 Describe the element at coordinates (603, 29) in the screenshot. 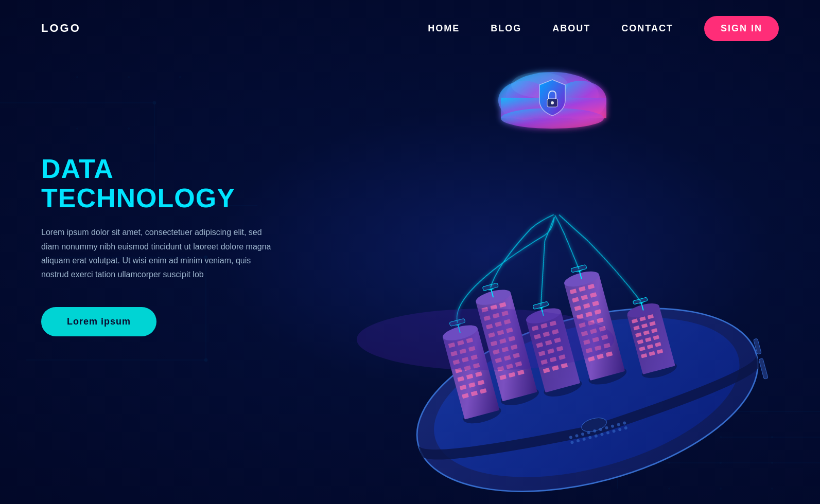

I see `nav-links: HOME BLOG ABOUT CONTACT SIGN IN` at that location.